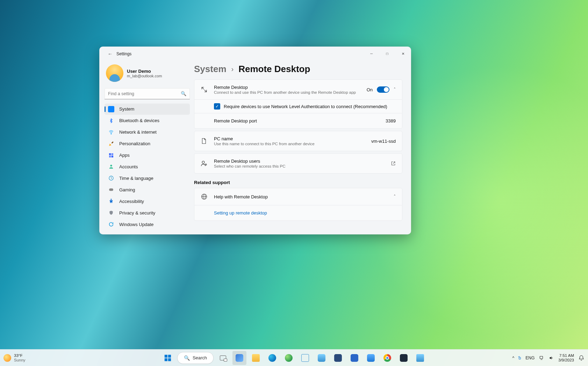  Describe the element at coordinates (298, 141) in the screenshot. I see `pc-name-row: PC name Use this name to connect to this…` at that location.